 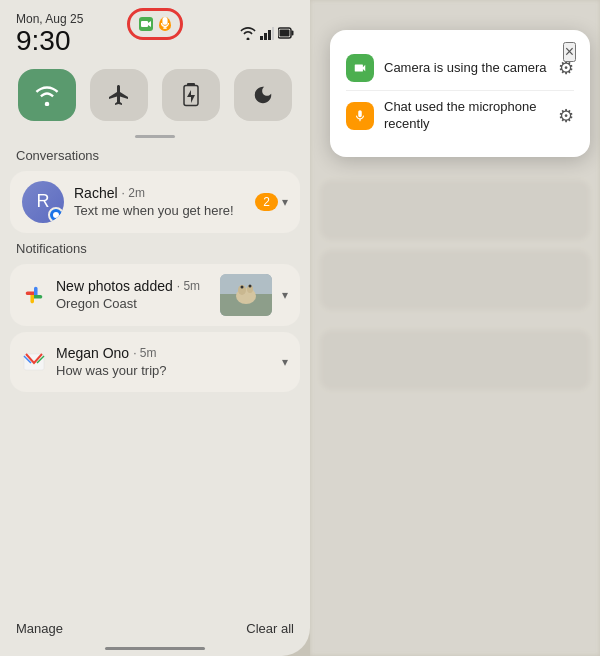 What do you see at coordinates (40, 628) in the screenshot?
I see `manage-button: Manage` at bounding box center [40, 628].